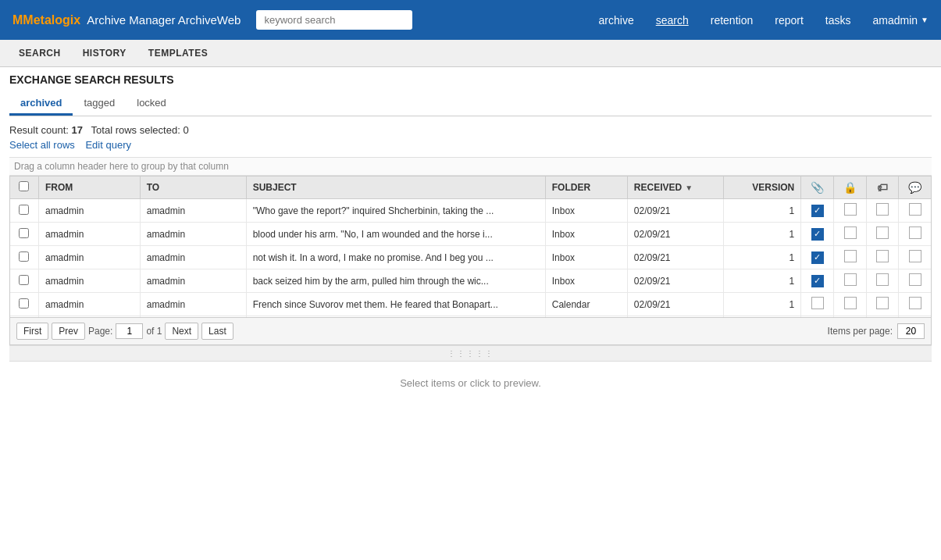 The image size is (941, 560). What do you see at coordinates (762, 187) in the screenshot?
I see `th-version: VERSION` at bounding box center [762, 187].